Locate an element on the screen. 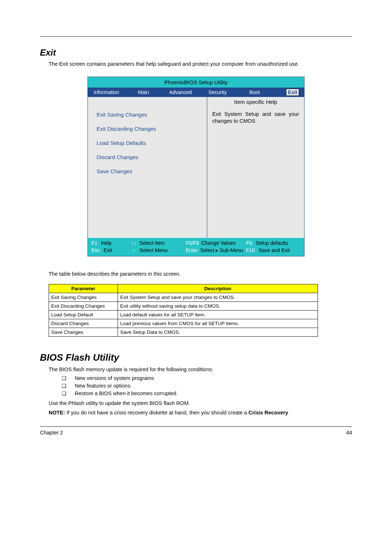 The height and width of the screenshot is (555, 392). table-row: Exit Saving ChangesExit System Setup and… is located at coordinates (184, 297).